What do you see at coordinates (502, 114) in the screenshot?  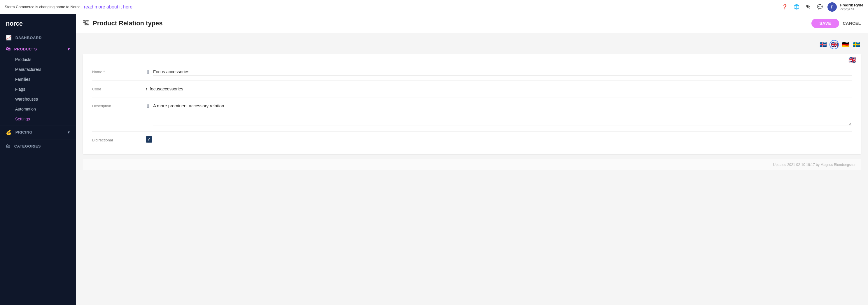 I see `description-wrapper: A more prominent accessory relation` at bounding box center [502, 114].